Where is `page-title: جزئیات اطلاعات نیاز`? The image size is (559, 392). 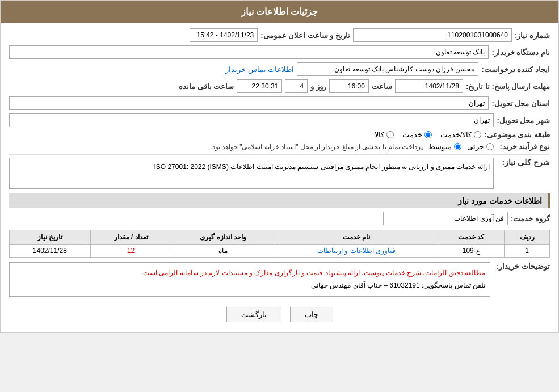
page-title: جزئیات اطلاعات نیاز is located at coordinates (280, 11).